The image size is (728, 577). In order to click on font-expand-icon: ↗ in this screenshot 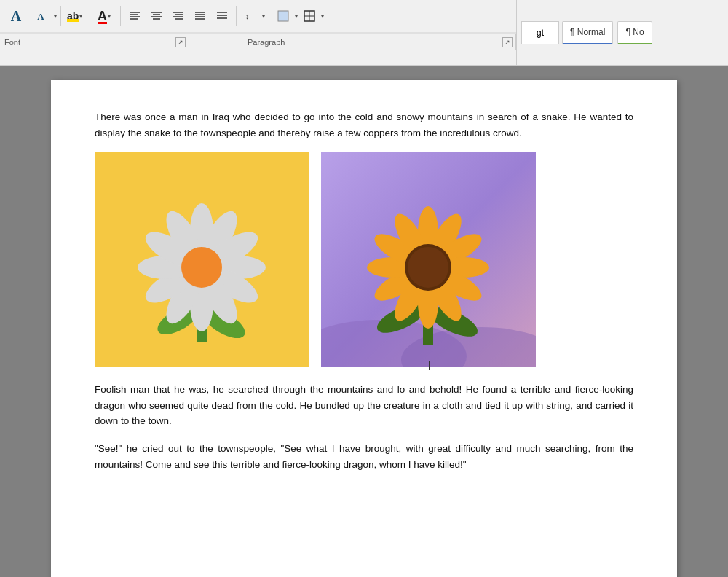, I will do `click(181, 42)`.